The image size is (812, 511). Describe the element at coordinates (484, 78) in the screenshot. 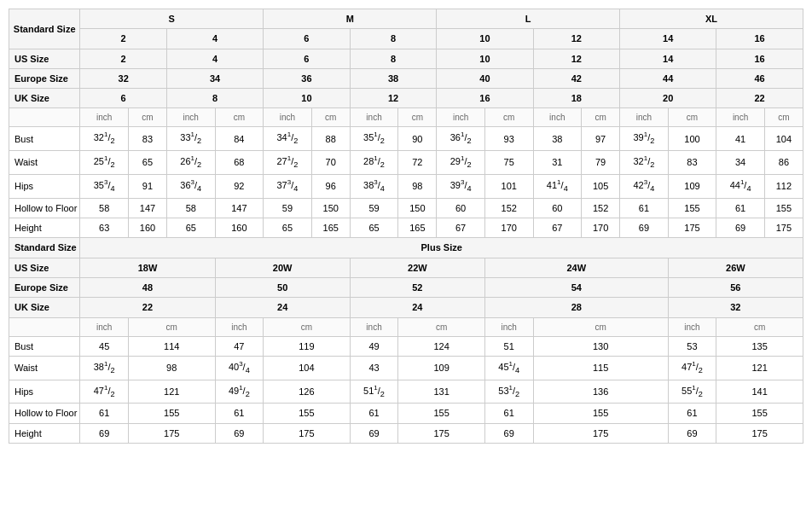

I see `eu-40: 40` at that location.